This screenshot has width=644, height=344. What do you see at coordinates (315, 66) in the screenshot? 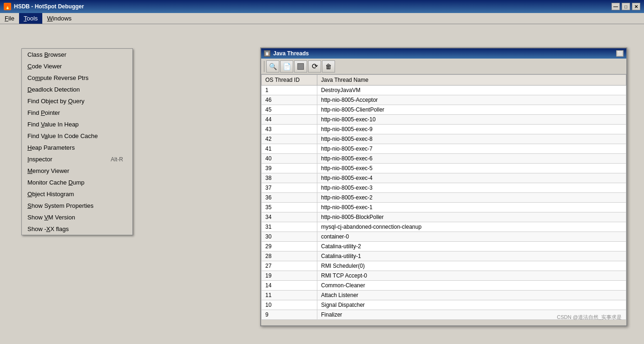
I see `refresh-icon: ⟳` at bounding box center [315, 66].